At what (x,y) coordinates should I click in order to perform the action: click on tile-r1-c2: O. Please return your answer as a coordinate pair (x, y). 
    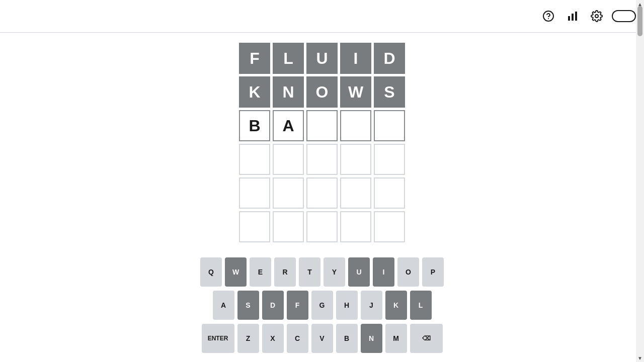
    Looking at the image, I should click on (322, 92).